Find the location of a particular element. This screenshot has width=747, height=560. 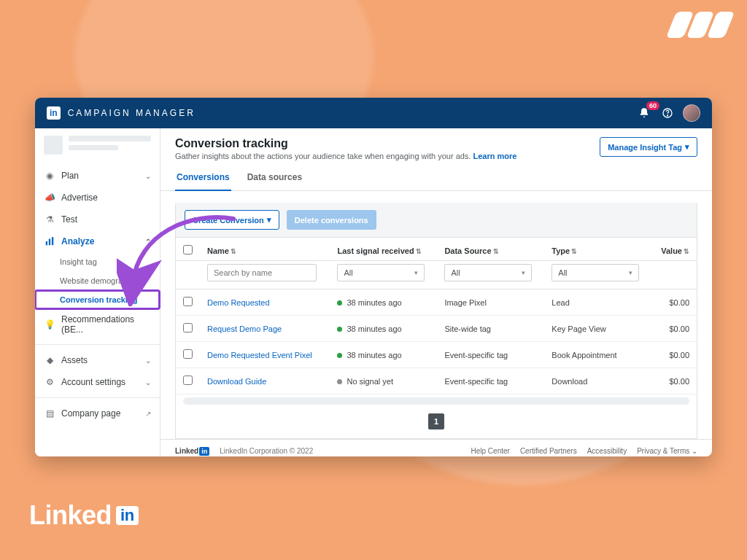

horizontal-scrollbar is located at coordinates (436, 401).